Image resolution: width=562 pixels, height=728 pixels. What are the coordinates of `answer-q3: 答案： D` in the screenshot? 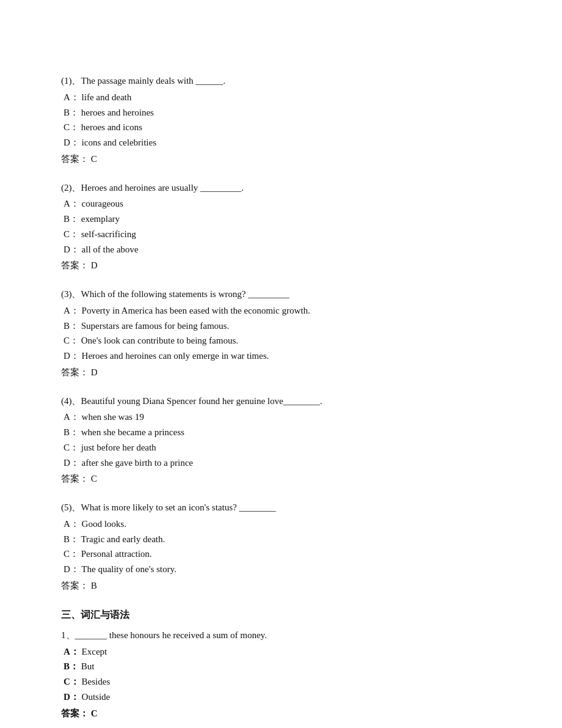 It's located at (281, 373).